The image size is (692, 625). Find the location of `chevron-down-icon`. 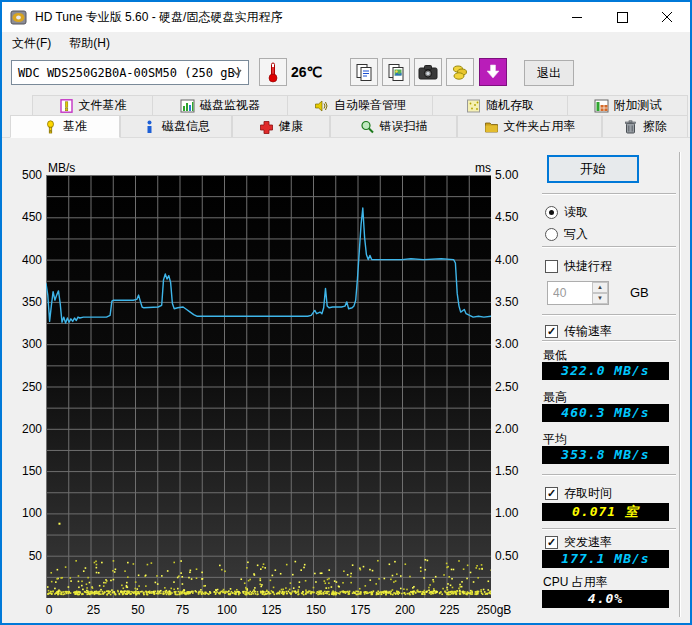

chevron-down-icon is located at coordinates (237, 72).